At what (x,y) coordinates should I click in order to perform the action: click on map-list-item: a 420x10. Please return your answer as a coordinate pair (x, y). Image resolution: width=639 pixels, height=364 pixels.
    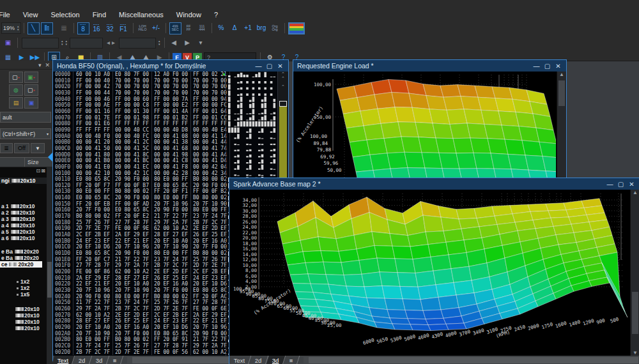
    Looking at the image, I should click on (26, 225).